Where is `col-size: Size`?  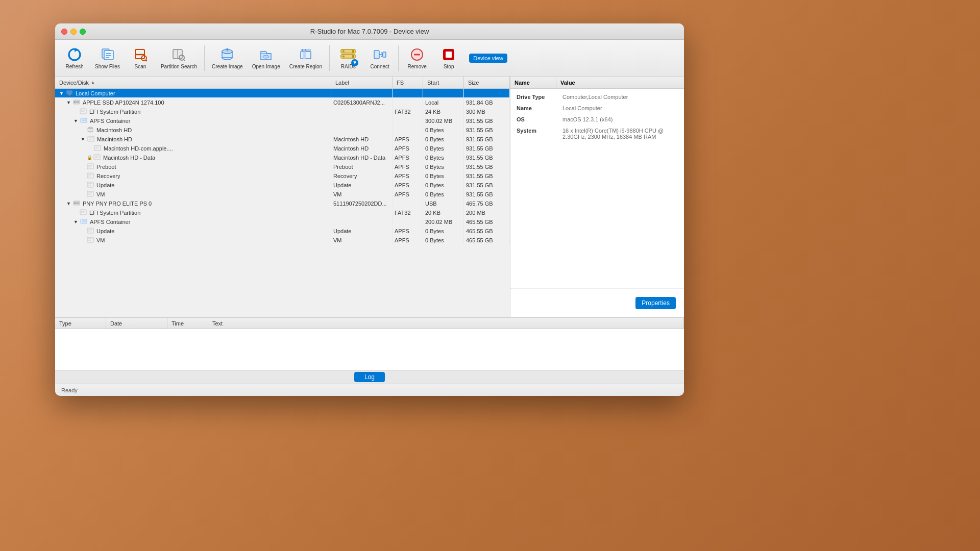
col-size: Size is located at coordinates (487, 83).